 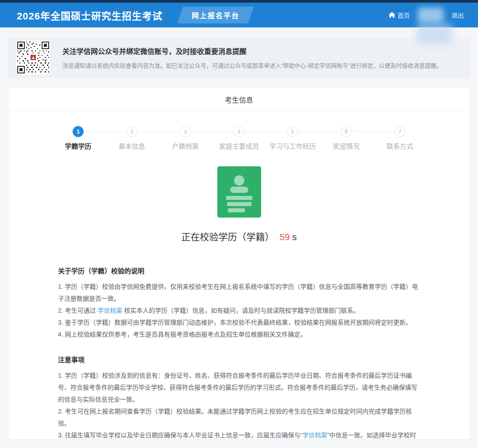 I want to click on about-item-2-text: 2. 考生可通过, so click(x=78, y=310).